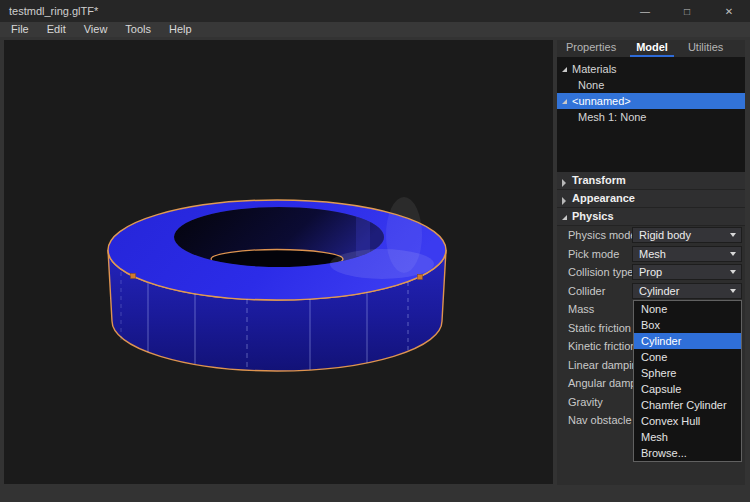 The height and width of the screenshot is (502, 750). Describe the element at coordinates (688, 325) in the screenshot. I see `dropdown-option-box: Box` at that location.